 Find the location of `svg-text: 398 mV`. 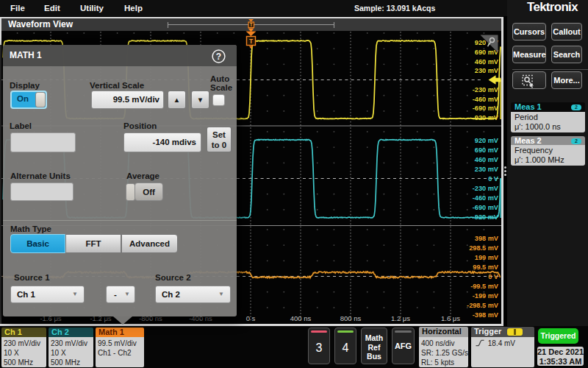

svg-text: 398 mV is located at coordinates (487, 238).